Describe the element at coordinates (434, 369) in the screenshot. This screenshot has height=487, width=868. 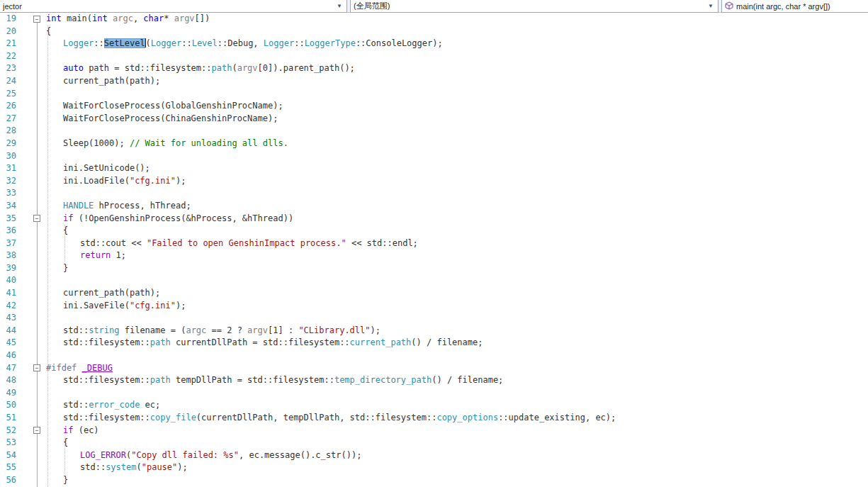
I see `code-line: 47−#ifdef _DEBUG` at that location.